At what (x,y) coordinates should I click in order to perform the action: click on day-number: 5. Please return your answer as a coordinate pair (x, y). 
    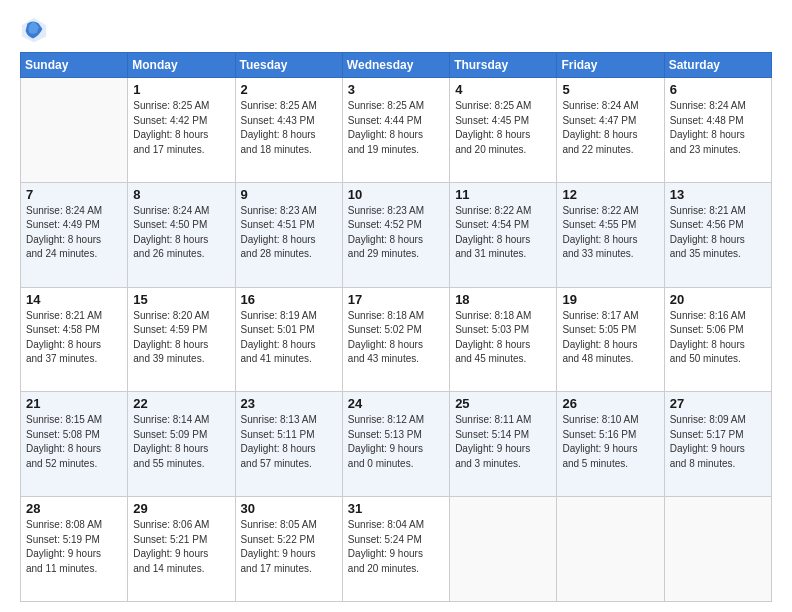
    Looking at the image, I should click on (610, 90).